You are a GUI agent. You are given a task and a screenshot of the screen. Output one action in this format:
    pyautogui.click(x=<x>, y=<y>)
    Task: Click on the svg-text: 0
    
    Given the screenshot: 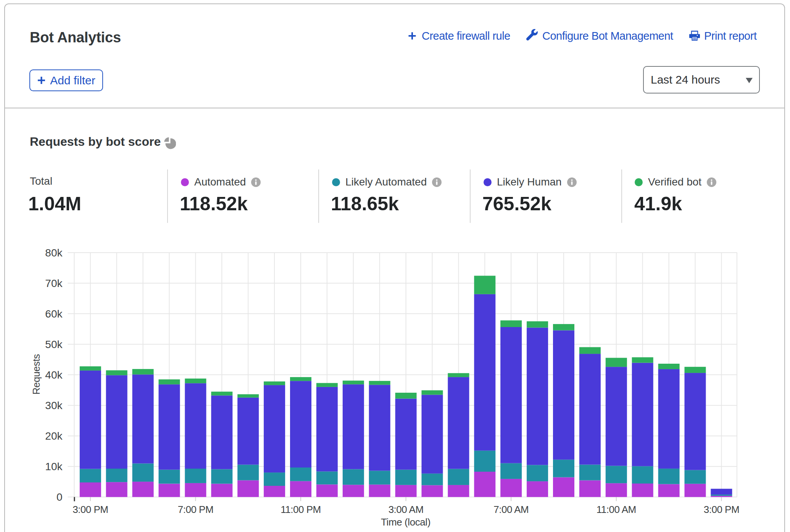 What is the action you would take?
    pyautogui.click(x=60, y=497)
    